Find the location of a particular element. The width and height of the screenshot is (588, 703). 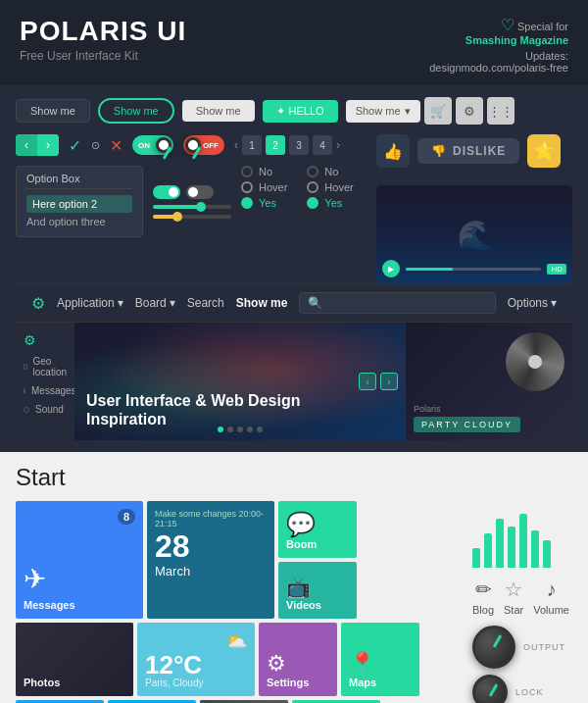

nav-arrows: ‹ › is located at coordinates (37, 145).